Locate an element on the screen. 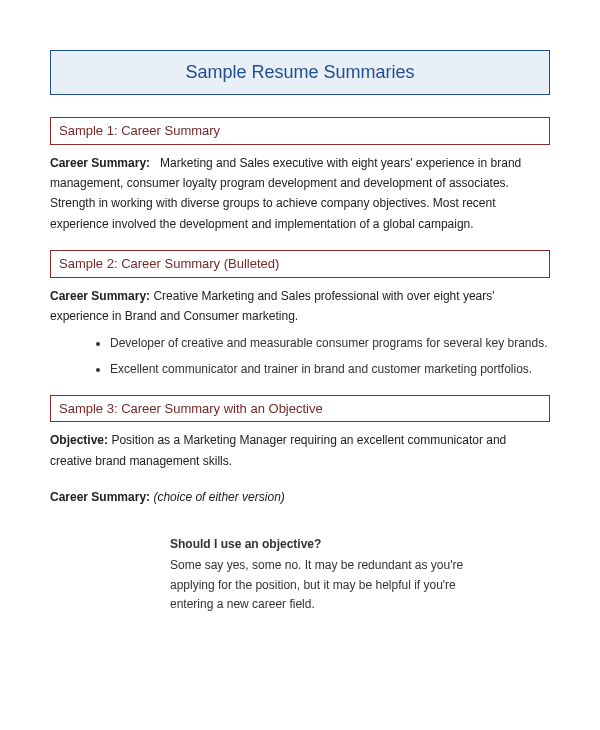 The width and height of the screenshot is (600, 730). callout-body: Some say yes, some no. It may be redunda… is located at coordinates (330, 585).